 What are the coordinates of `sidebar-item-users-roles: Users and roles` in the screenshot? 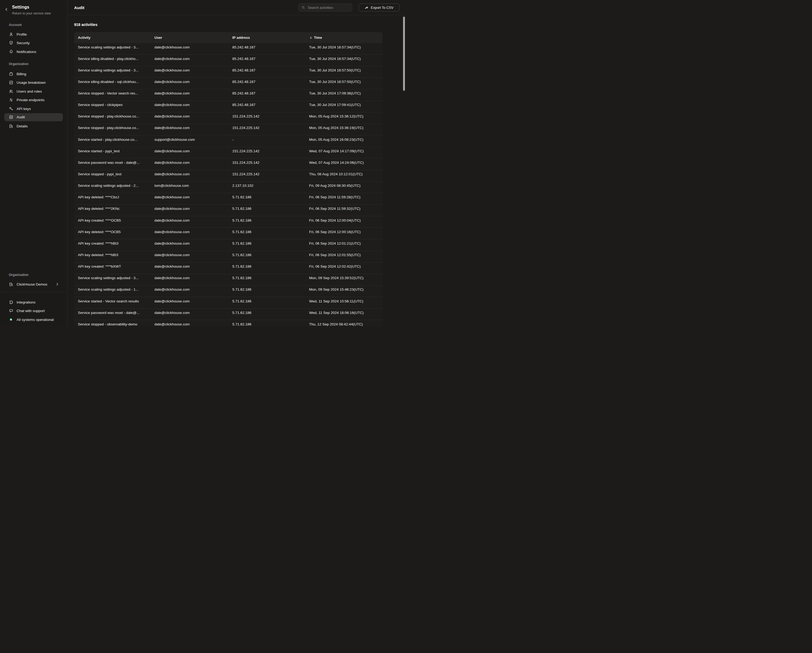 It's located at (34, 91).